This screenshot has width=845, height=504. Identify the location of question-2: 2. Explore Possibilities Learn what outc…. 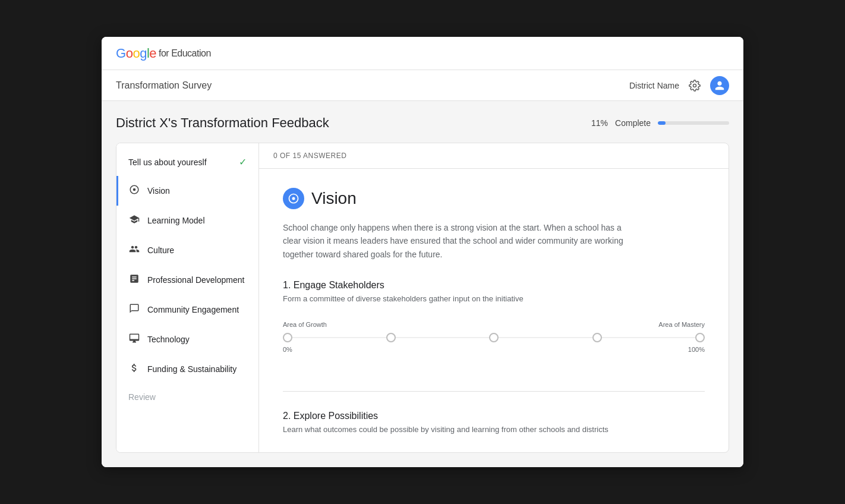
(494, 431).